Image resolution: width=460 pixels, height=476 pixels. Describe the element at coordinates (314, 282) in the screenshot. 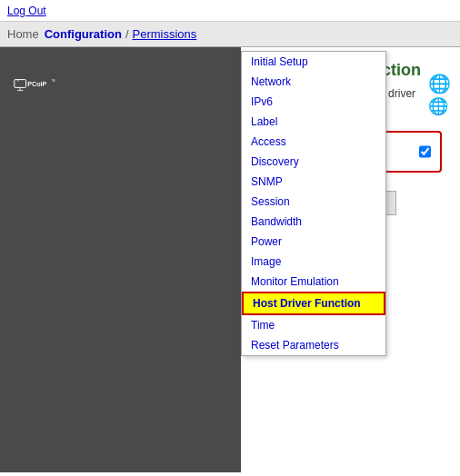

I see `menu-item-monitor-emulation: Monitor Emulation` at that location.